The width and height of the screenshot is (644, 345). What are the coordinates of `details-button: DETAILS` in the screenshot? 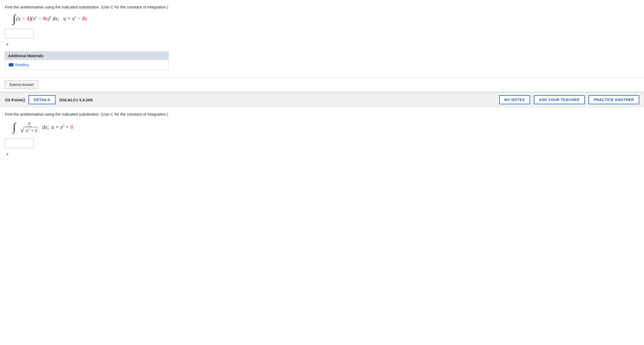 It's located at (42, 100).